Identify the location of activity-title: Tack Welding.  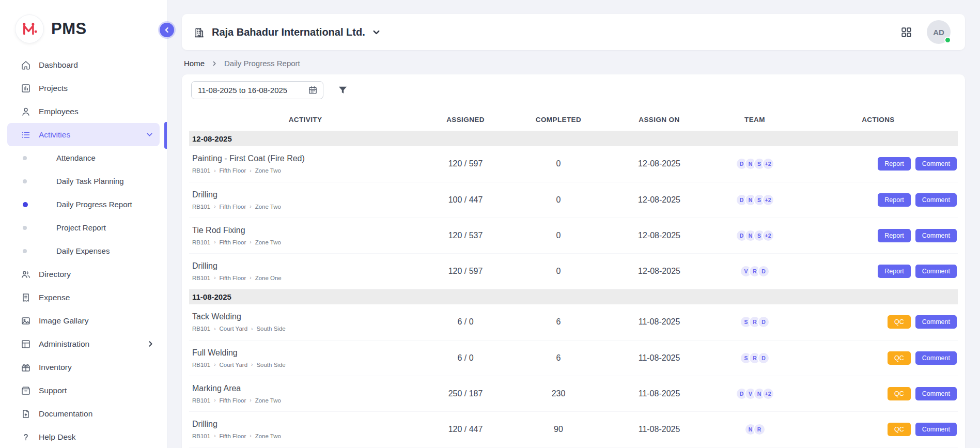
(307, 317).